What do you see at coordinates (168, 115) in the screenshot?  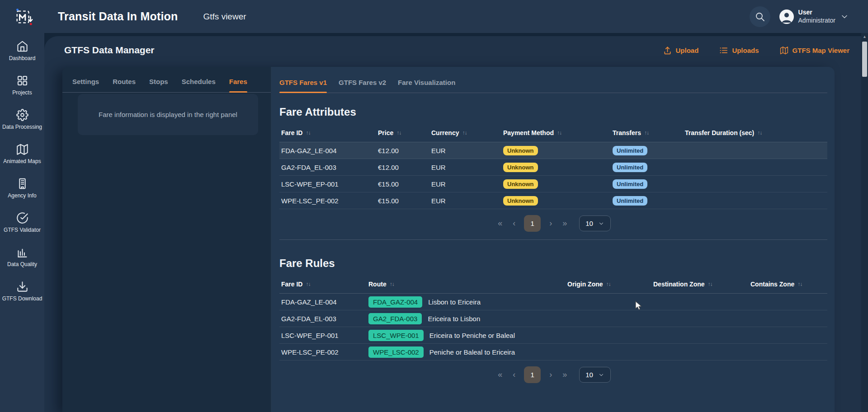 I see `fare-info-message-box: Fare information is displayed in the rig…` at bounding box center [168, 115].